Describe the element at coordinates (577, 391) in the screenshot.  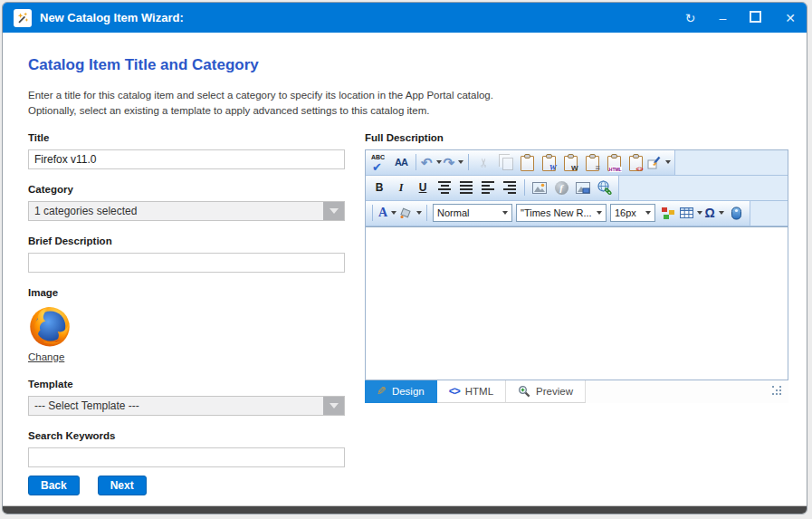
I see `editor-tabbar: ✎ Design <> HTML Previ` at that location.